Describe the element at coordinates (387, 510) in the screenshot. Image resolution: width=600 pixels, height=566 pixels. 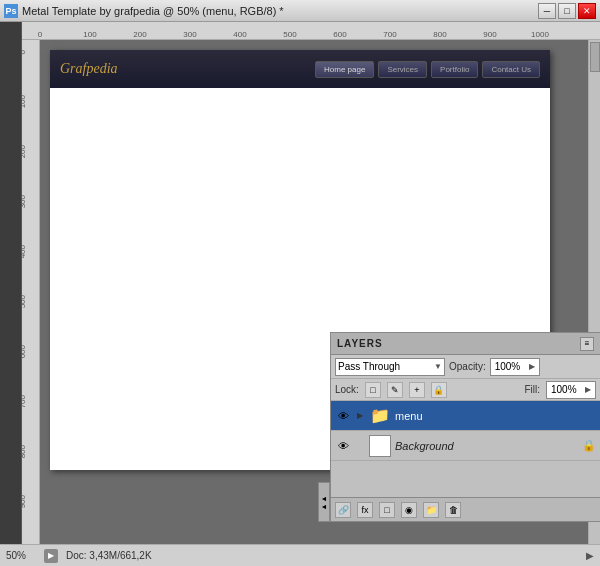
I see `add-mask-button: □` at that location.